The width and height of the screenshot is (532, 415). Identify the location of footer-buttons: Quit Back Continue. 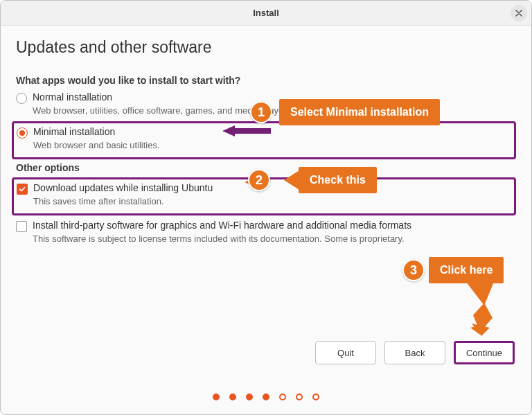
(415, 353).